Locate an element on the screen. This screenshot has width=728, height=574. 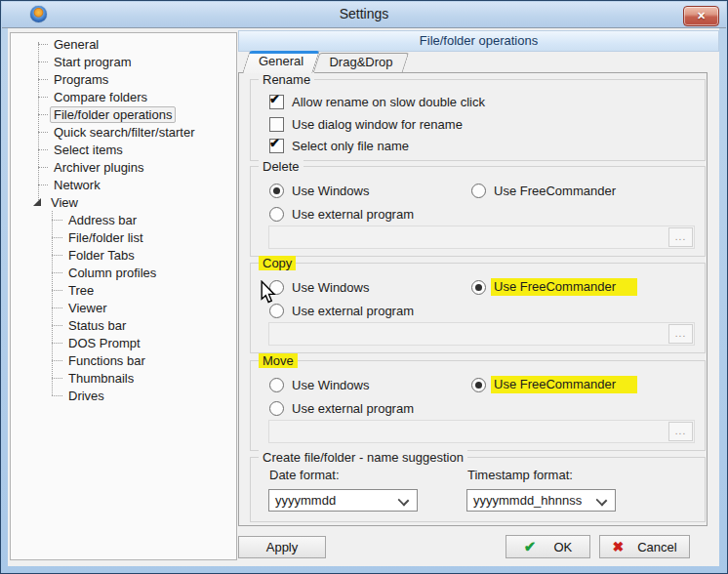
use-dialog-rename-option: Use dialog window for rename is located at coordinates (366, 124).